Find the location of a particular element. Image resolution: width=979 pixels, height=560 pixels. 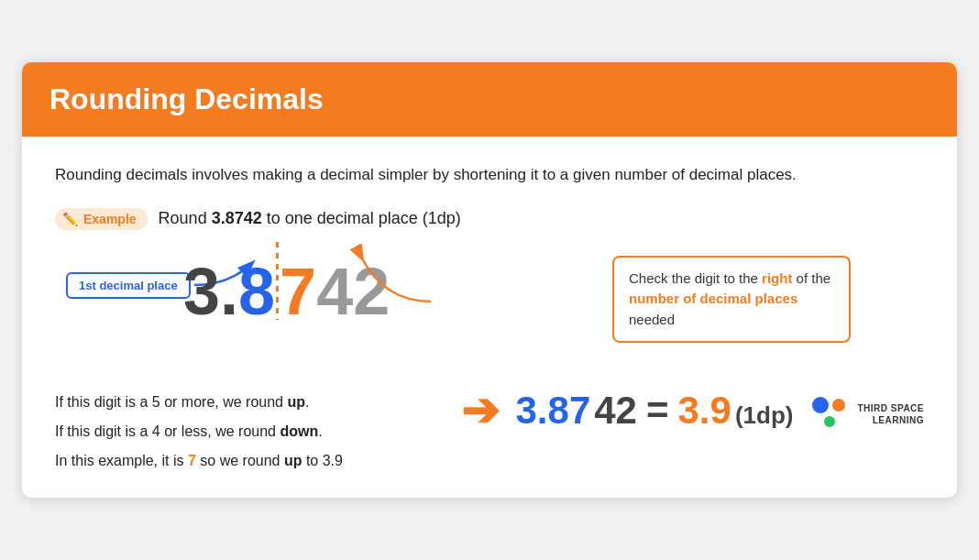

big-number: 3 . 8 7 4 2 is located at coordinates (286, 286).